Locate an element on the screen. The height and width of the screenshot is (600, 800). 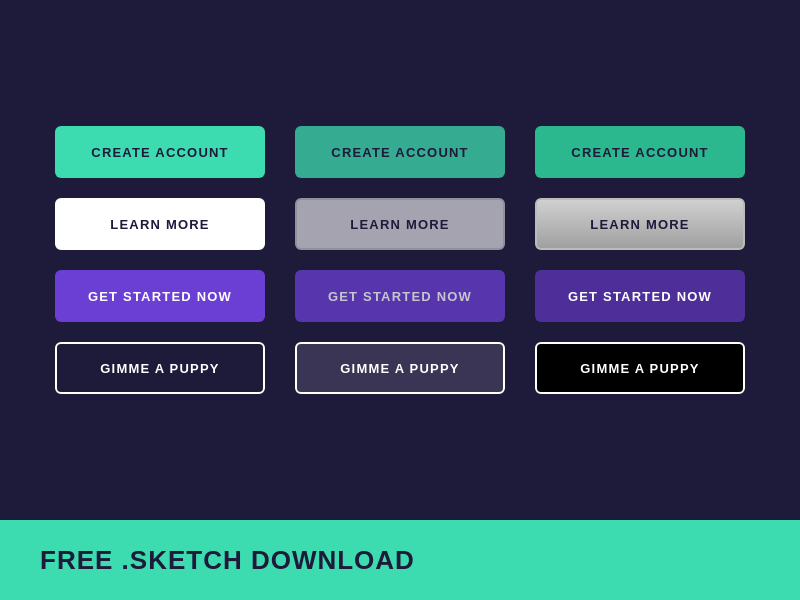
get-started-row: GET STARTED NOW GET STARTED NOW GET STAR… is located at coordinates (400, 296).